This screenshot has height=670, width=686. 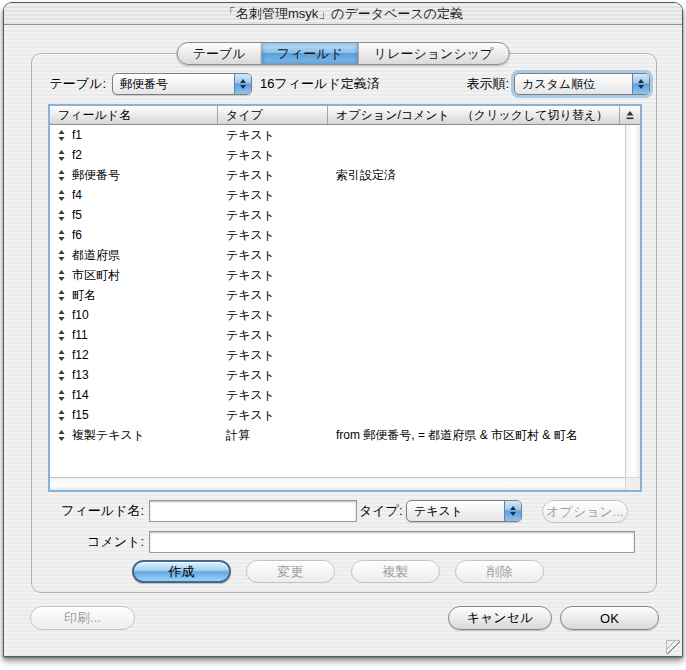 I want to click on field-row: 都道府県 テキスト, so click(x=338, y=255).